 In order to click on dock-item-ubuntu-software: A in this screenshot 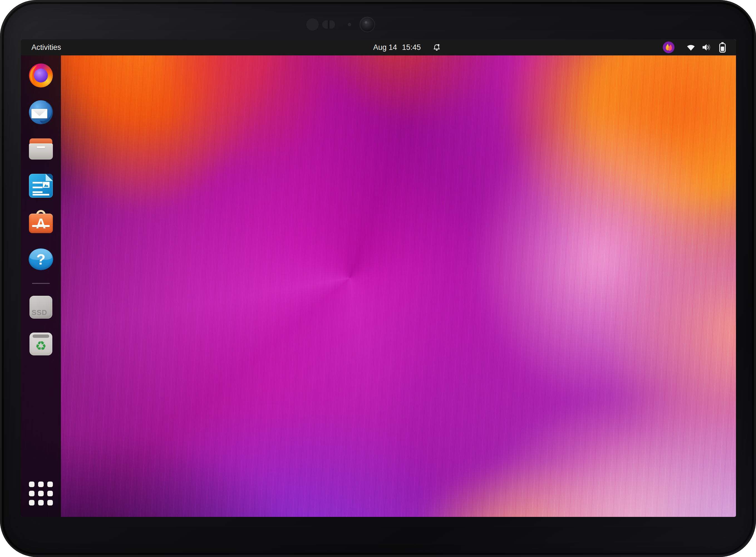, I will do `click(41, 223)`.